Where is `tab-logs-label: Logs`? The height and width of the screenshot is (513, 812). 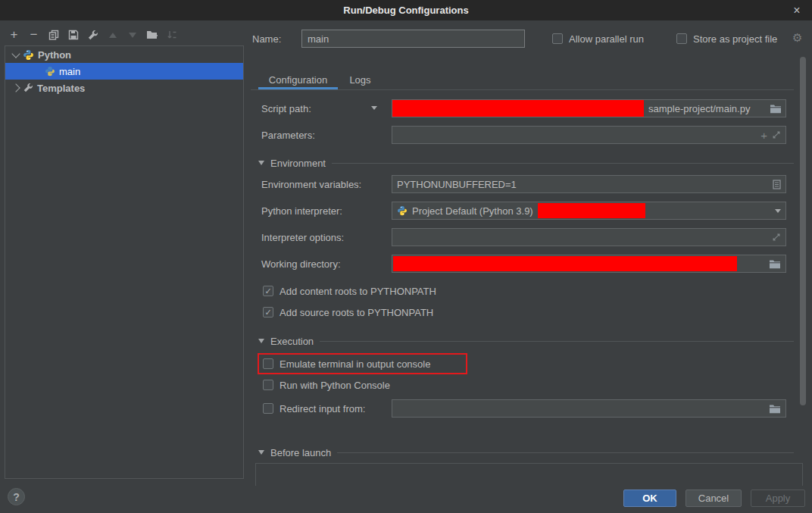 tab-logs-label: Logs is located at coordinates (360, 80).